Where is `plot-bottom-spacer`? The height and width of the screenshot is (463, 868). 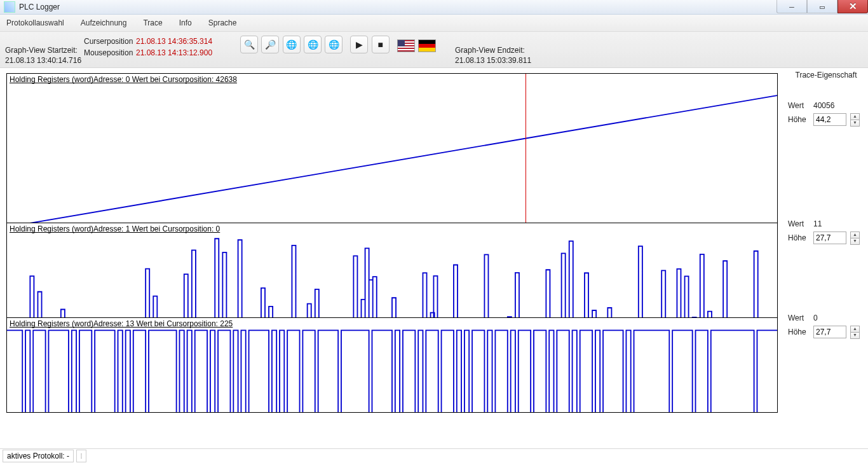 plot-bottom-spacer is located at coordinates (392, 425).